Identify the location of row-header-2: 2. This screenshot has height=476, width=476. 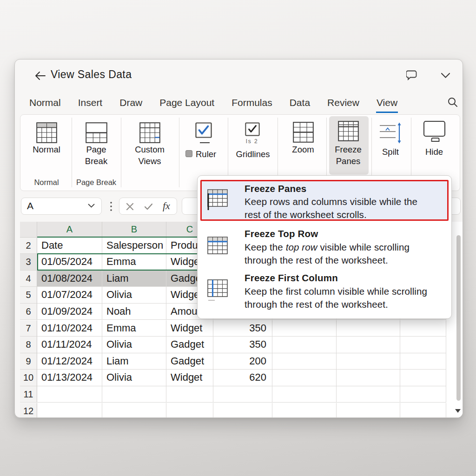
(29, 246).